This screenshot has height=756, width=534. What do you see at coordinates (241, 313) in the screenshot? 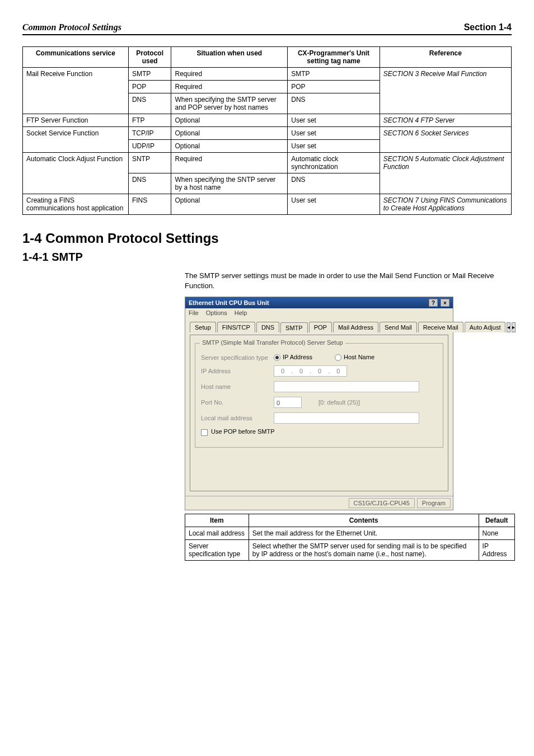
I see `menu-help: Help` at bounding box center [241, 313].